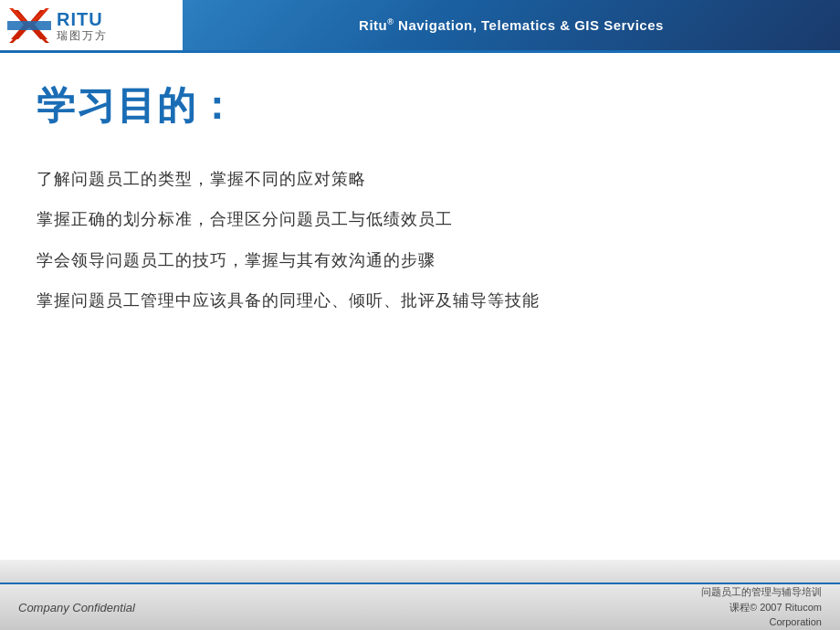  Describe the element at coordinates (77, 608) in the screenshot. I see `footer-confidential: Company Confidential` at that location.